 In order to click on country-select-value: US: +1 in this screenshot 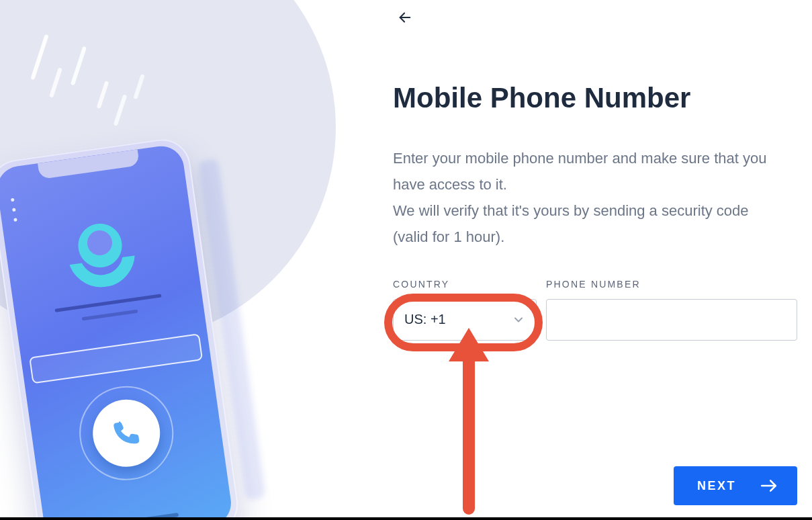, I will do `click(425, 320)`.